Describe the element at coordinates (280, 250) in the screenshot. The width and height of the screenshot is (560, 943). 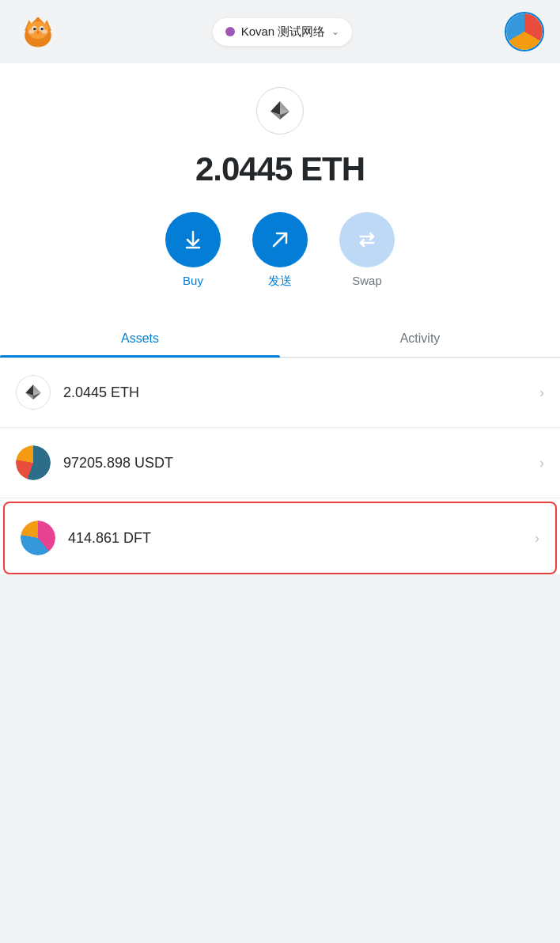
I see `send-action: 发送` at that location.